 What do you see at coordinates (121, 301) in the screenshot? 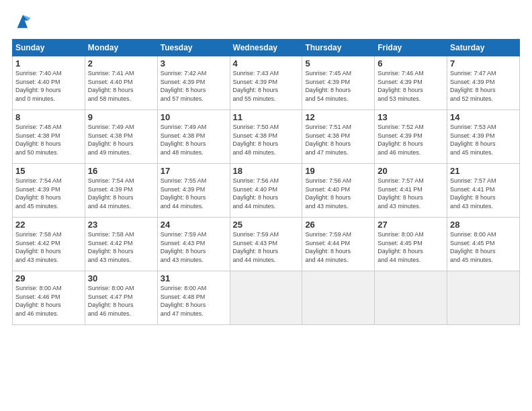
I see `day-info: Sunrise: 8:00 AM Sunset: 4:47 PM Dayligh…` at bounding box center [121, 301].